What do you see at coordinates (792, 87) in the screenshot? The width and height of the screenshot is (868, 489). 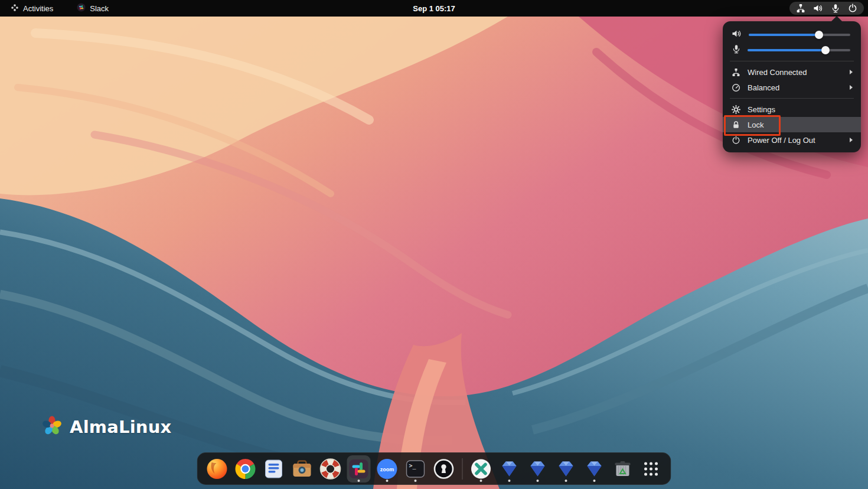 I see `system-menu: Wired Connected Balanced Settings` at bounding box center [792, 87].